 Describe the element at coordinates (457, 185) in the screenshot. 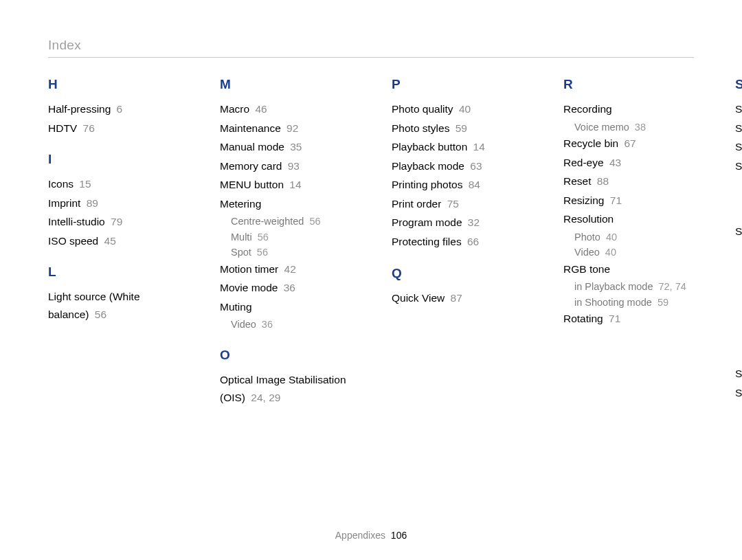

I see `index-entry: Printing photos 84` at that location.